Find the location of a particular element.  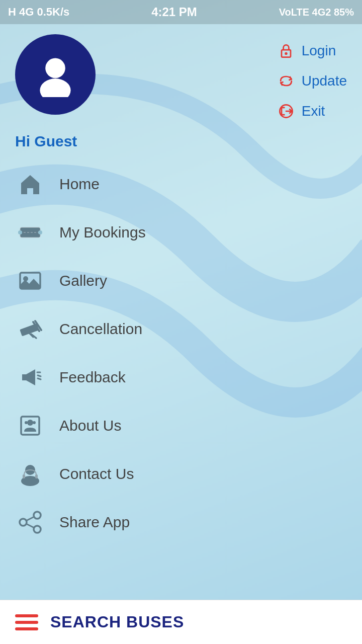

home-icon is located at coordinates (30, 184).